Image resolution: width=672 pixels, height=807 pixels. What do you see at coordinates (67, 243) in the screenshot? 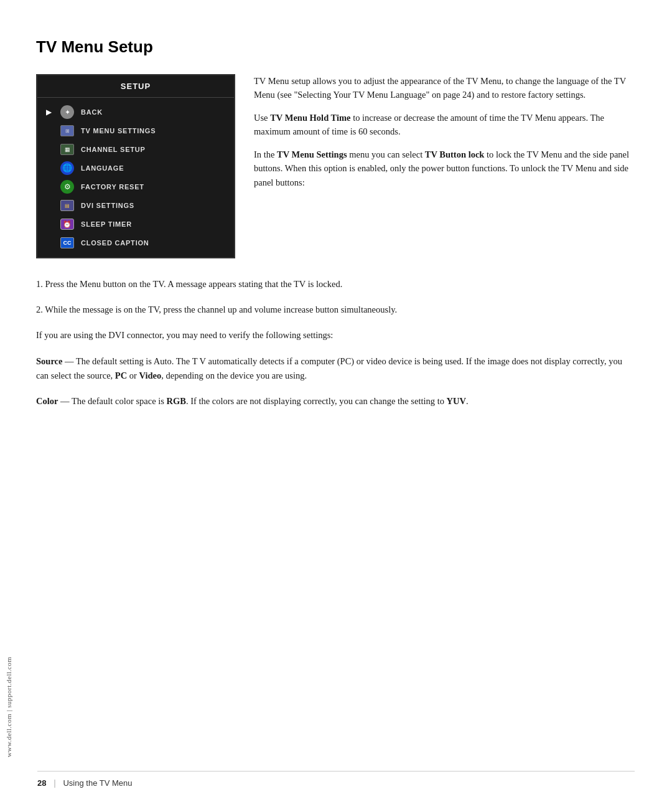
I see `closed-caption-icon: CC` at bounding box center [67, 243].